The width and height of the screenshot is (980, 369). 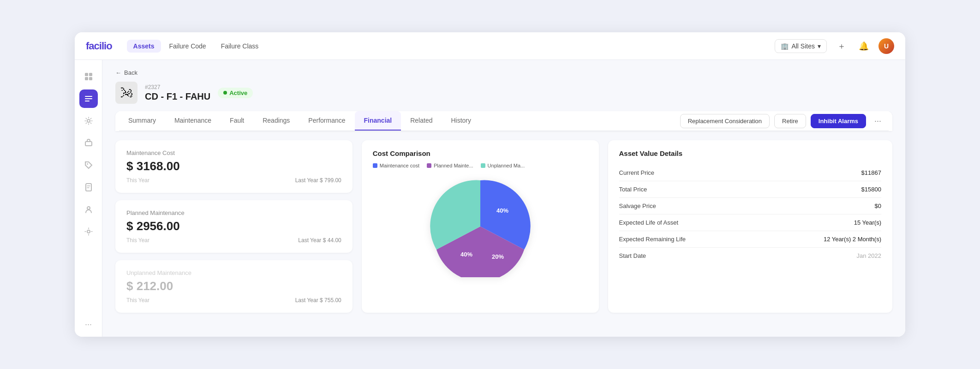 What do you see at coordinates (480, 226) in the screenshot?
I see `pie-chart-container: 40% 40% 20%` at bounding box center [480, 226].